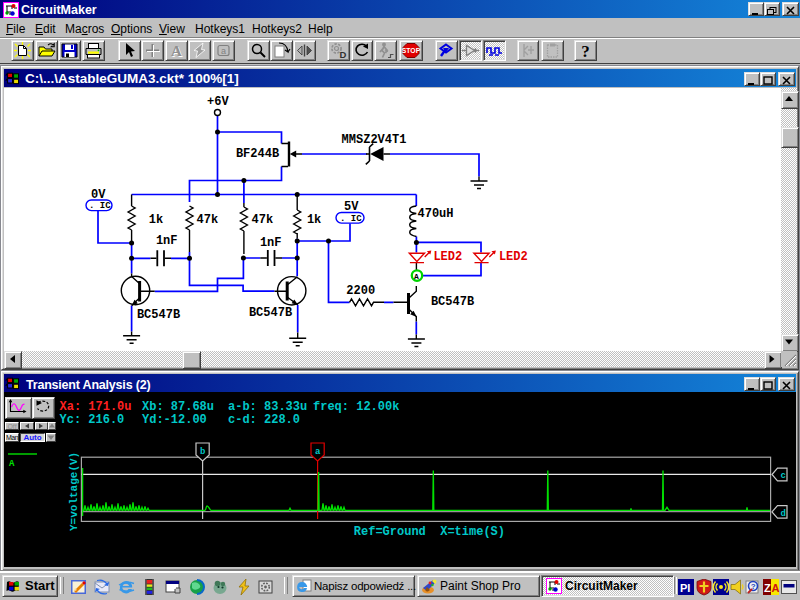 Image resolution: width=800 pixels, height=600 pixels. I want to click on svg-text: 2200, so click(360, 291).